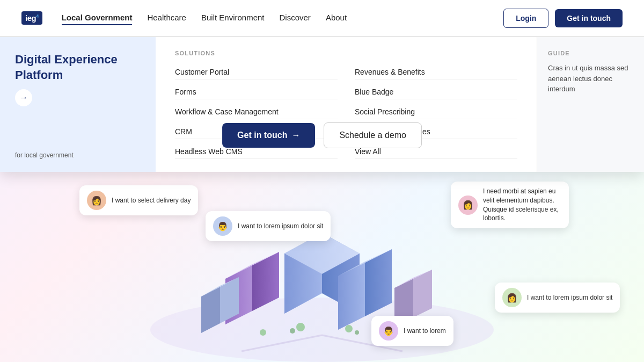  I want to click on avatar-1: 👩, so click(97, 200).